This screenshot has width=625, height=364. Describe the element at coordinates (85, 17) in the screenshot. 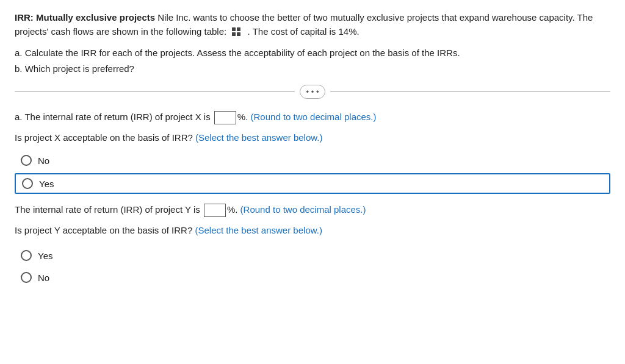

I see `intro-bold-title: IRR: Mutually exclusive projects` at that location.